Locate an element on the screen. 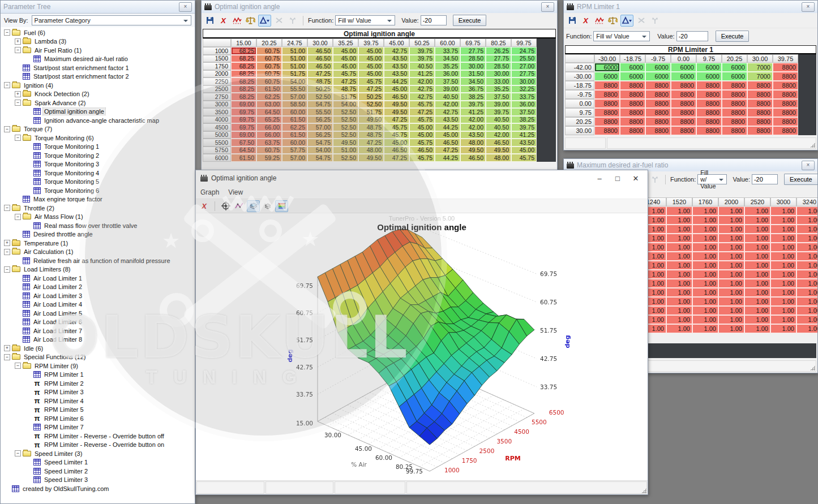 This screenshot has width=818, height=504. tree-item: Torque Monitoring 1 is located at coordinates (97, 147).